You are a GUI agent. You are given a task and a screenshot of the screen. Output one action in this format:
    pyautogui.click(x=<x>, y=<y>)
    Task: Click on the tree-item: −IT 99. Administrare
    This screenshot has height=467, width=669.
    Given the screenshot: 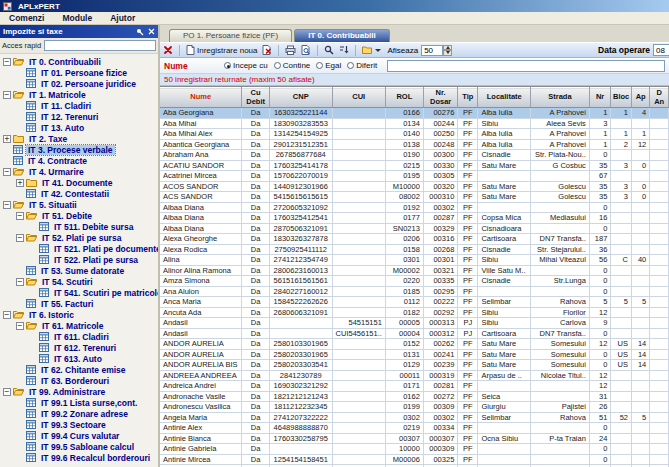 What is the action you would take?
    pyautogui.click(x=79, y=392)
    